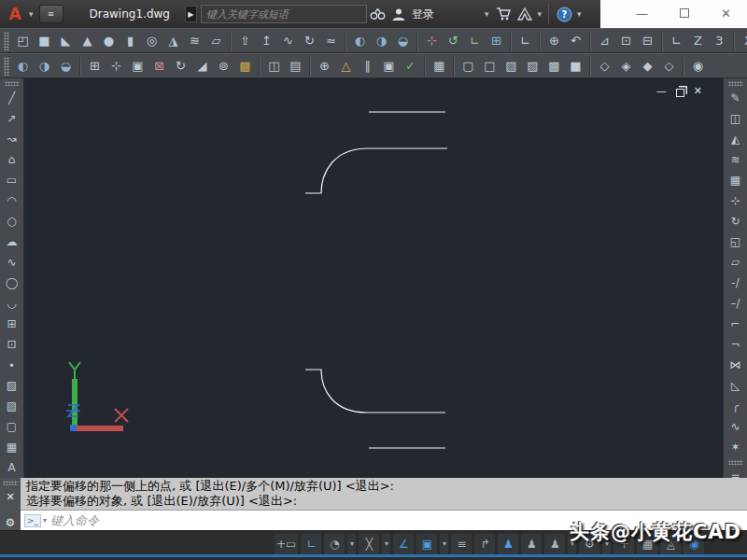 The width and height of the screenshot is (747, 560). Describe the element at coordinates (387, 544) in the screenshot. I see `isometric-drafting-dropdown: ▾` at that location.